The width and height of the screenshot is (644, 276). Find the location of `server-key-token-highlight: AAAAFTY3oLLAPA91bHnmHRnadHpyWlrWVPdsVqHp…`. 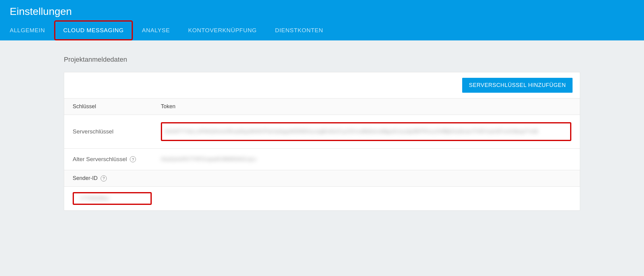

server-key-token-highlight: AAAAFTY3oLLAPA91bHnmHRnadHpyWlrWVPdsVqHp… is located at coordinates (366, 132).